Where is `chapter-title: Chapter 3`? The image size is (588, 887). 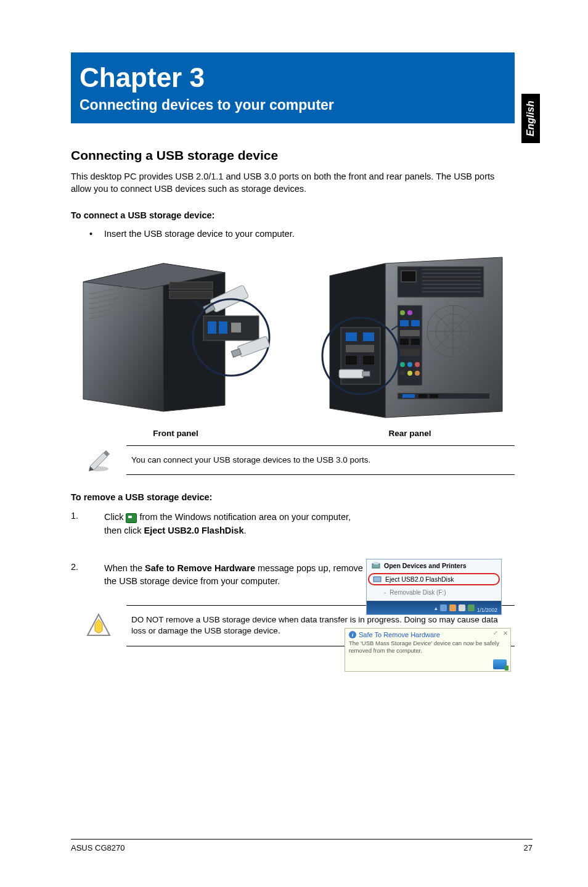 chapter-title: Chapter 3 is located at coordinates (291, 78).